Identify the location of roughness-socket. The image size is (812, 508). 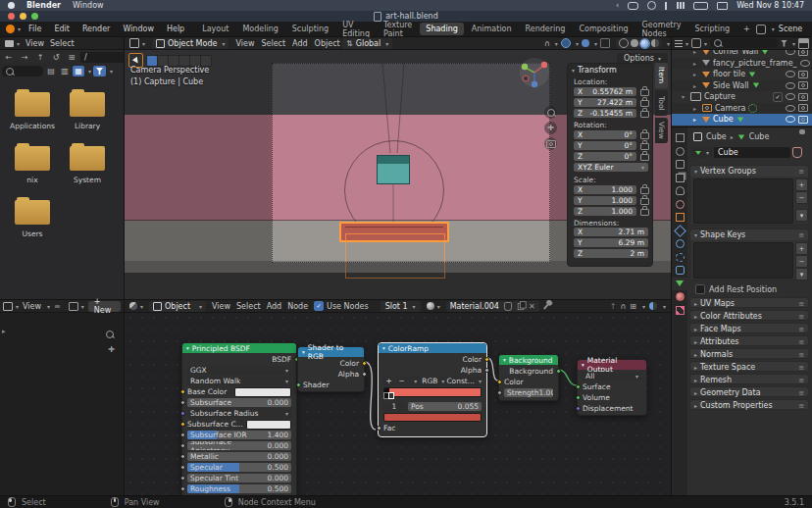
(182, 488).